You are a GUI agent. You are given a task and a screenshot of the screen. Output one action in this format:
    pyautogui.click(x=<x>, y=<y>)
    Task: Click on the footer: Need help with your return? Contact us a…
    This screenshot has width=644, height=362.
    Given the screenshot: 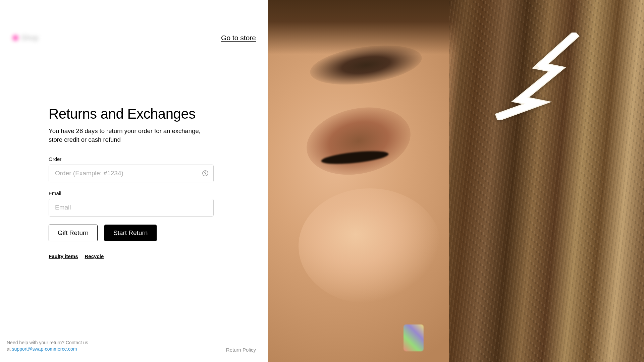 What is the action you would take?
    pyautogui.click(x=131, y=346)
    